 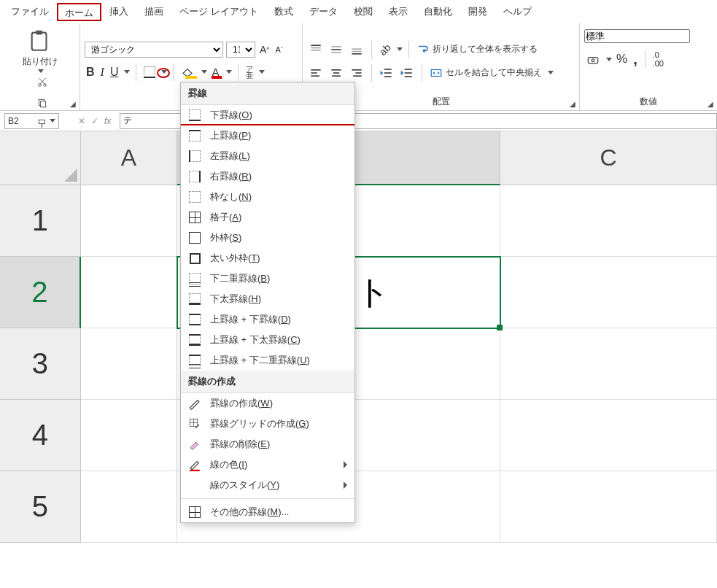 What do you see at coordinates (130, 293) in the screenshot?
I see `cell-A2` at bounding box center [130, 293].